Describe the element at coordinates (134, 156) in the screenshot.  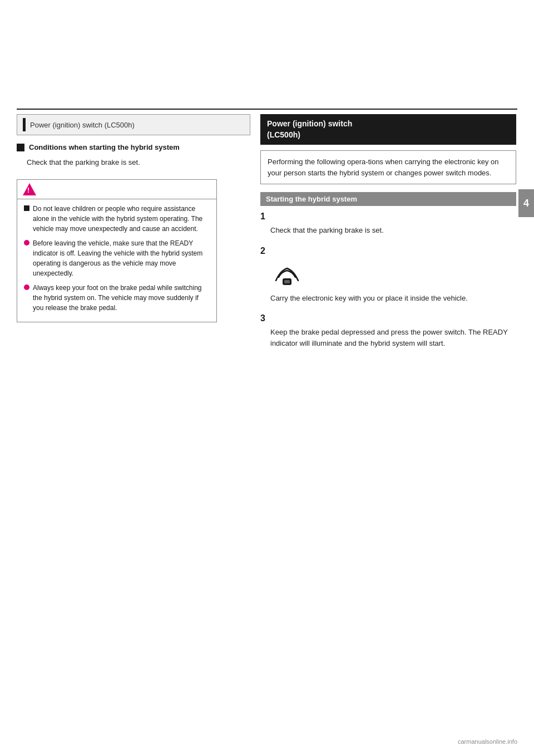
I see `left-section-block: Conditions when starting the hybrid syst…` at that location.